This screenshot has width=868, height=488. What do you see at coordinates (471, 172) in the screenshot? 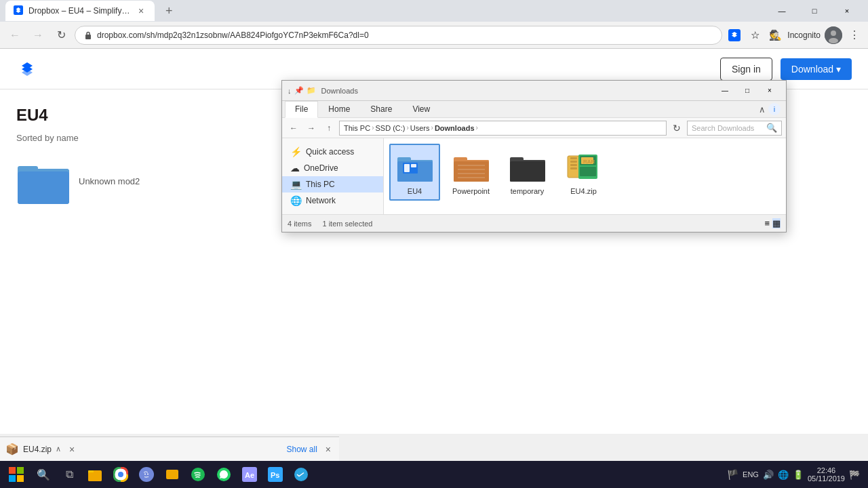
I see `file-item-powerpoint: Powerpoint` at bounding box center [471, 172].